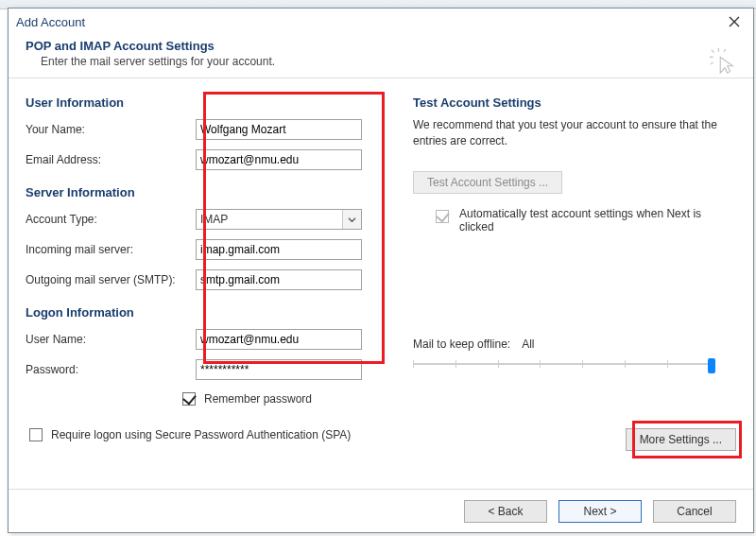 The image size is (756, 536). Describe the element at coordinates (205, 193) in the screenshot. I see `section-server-information: Server Information` at that location.